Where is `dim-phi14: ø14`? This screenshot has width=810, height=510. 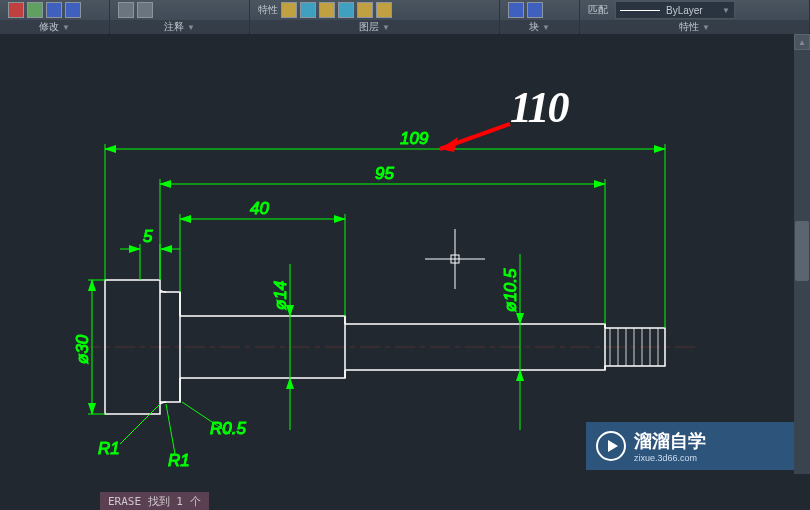 dim-phi14: ø14 is located at coordinates (280, 296).